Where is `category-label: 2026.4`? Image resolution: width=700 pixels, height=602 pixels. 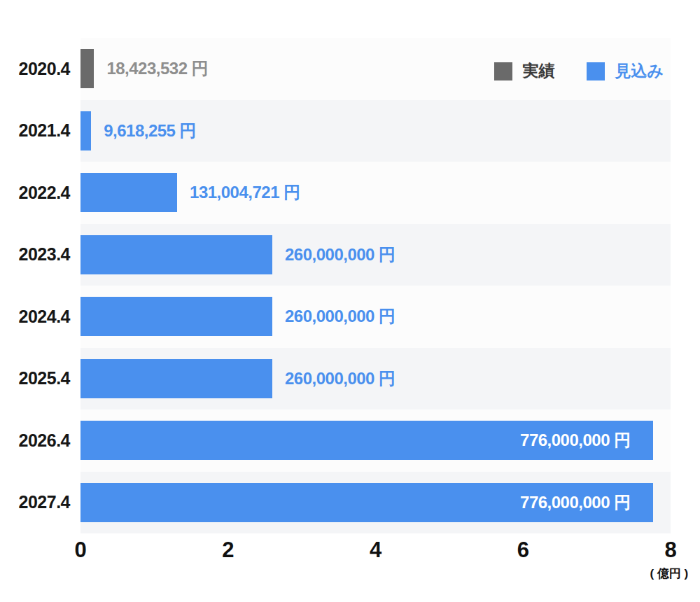 category-label: 2026.4 is located at coordinates (35, 441).